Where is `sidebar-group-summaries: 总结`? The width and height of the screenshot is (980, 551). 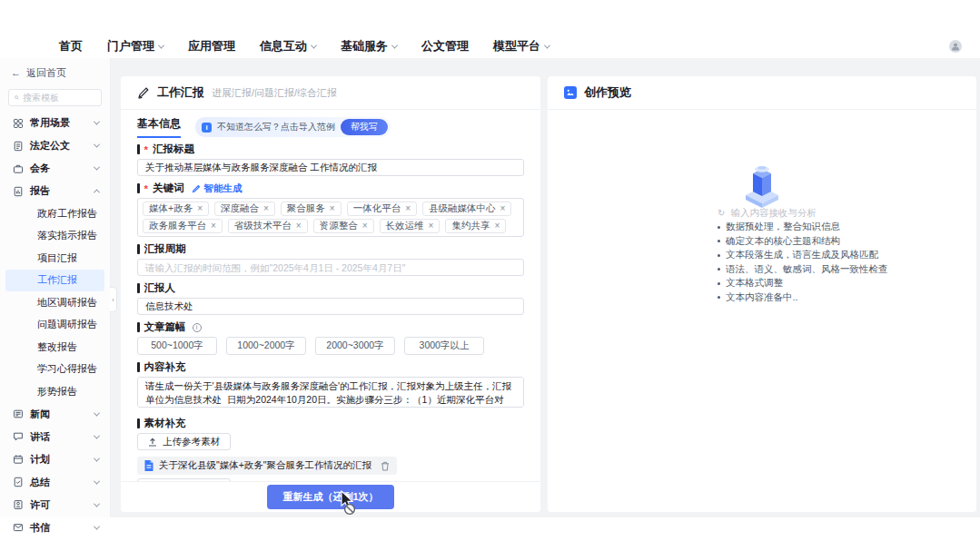 sidebar-group-summaries: 总结 is located at coordinates (54, 483).